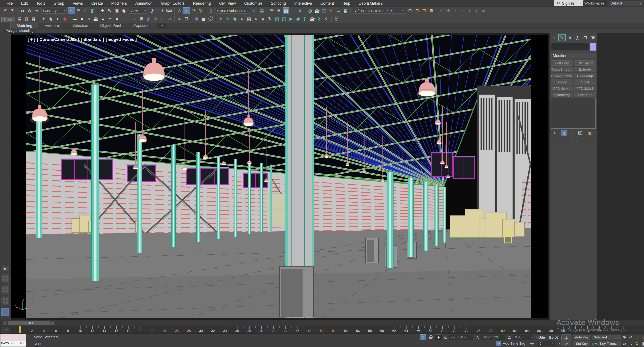 Image resolution: width=644 pixels, height=347 pixels. Describe the element at coordinates (144, 4) in the screenshot. I see `menu-animation: Animation` at that location.